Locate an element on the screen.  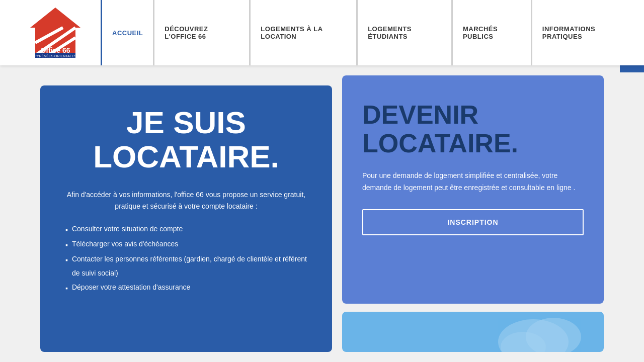
right-panel-description: Pour une demande de logement simplifiée … is located at coordinates (473, 182).